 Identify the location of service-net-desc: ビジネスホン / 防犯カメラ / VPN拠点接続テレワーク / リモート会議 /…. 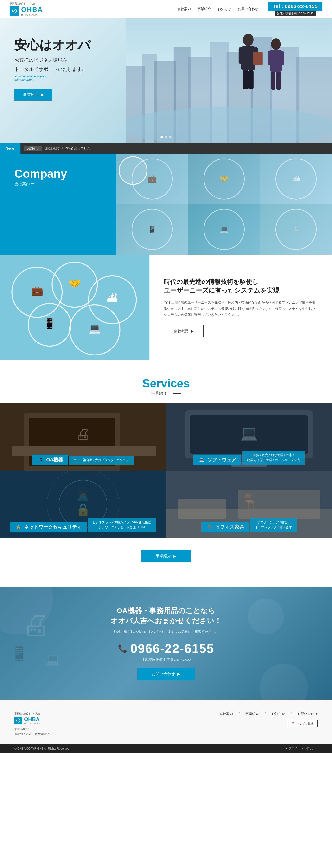
(122, 525).